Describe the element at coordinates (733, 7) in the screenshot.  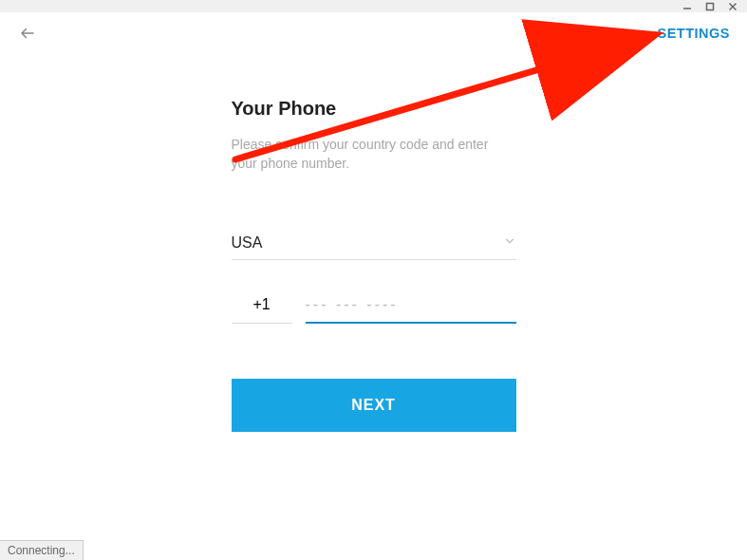
I see `close-icon` at that location.